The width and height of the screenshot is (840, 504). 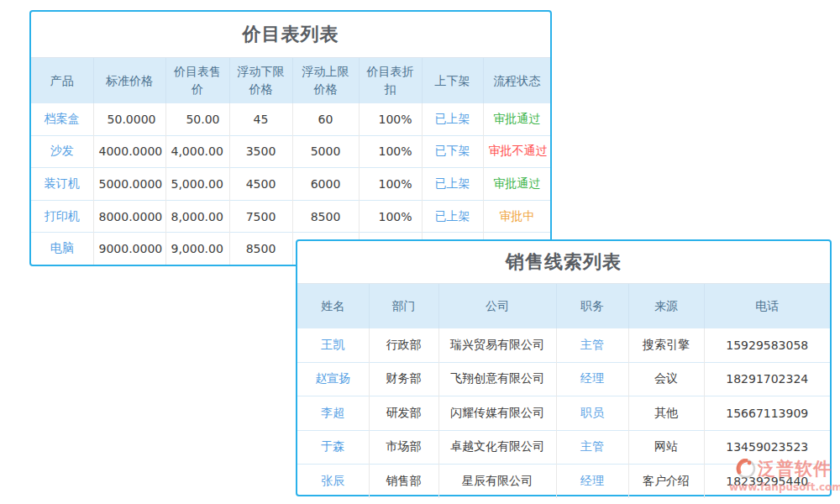 I want to click on product-link: 装订机, so click(x=62, y=185).